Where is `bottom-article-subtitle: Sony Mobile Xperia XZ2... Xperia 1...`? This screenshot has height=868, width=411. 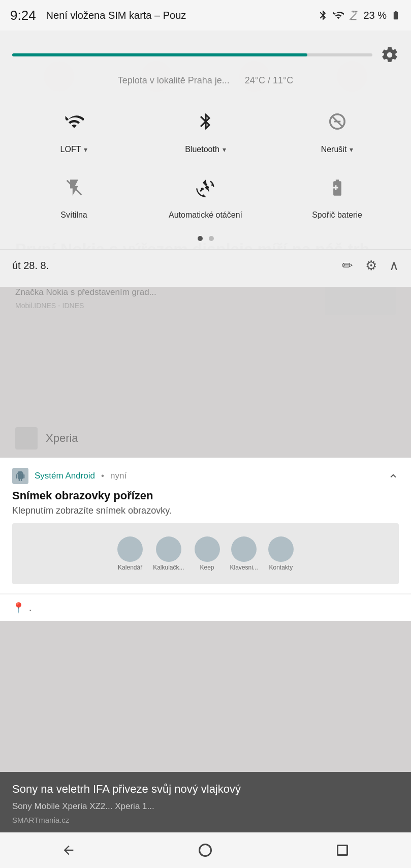
bottom-article-subtitle: Sony Mobile Xperia XZ2... Xperia 1... is located at coordinates (205, 806).